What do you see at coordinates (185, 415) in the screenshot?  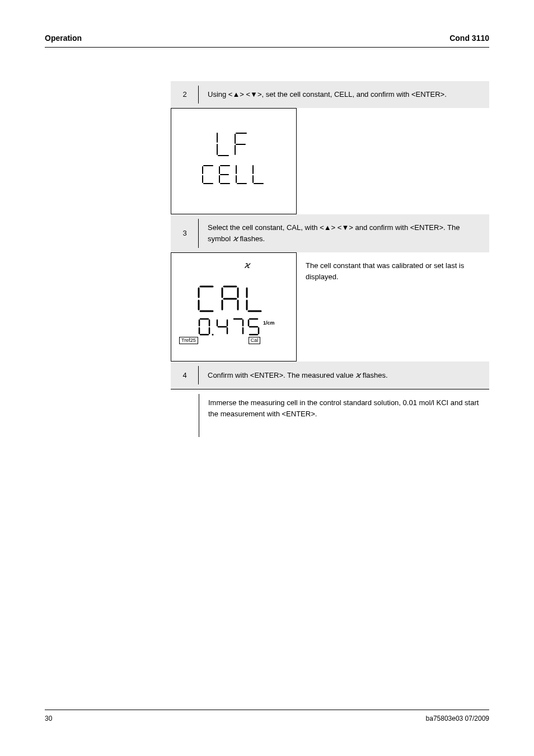 I see `final-left-spacer` at bounding box center [185, 415].